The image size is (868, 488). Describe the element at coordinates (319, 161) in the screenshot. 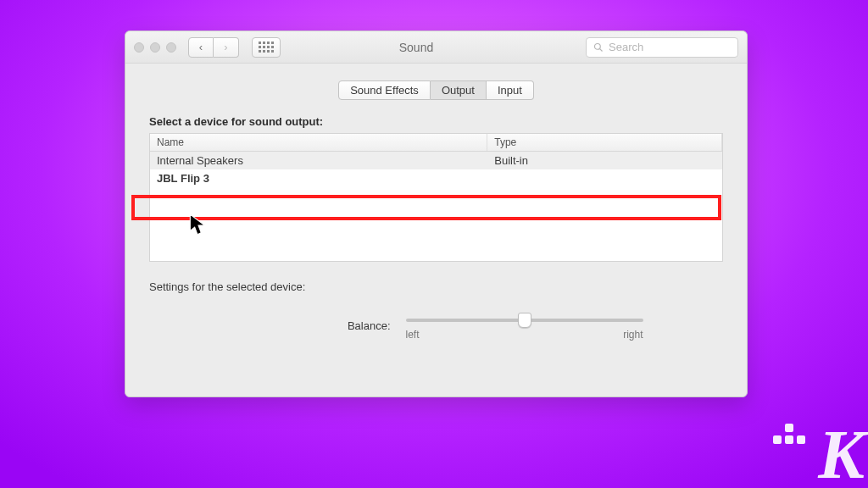

I see `device-name: Internal Speakers` at that location.